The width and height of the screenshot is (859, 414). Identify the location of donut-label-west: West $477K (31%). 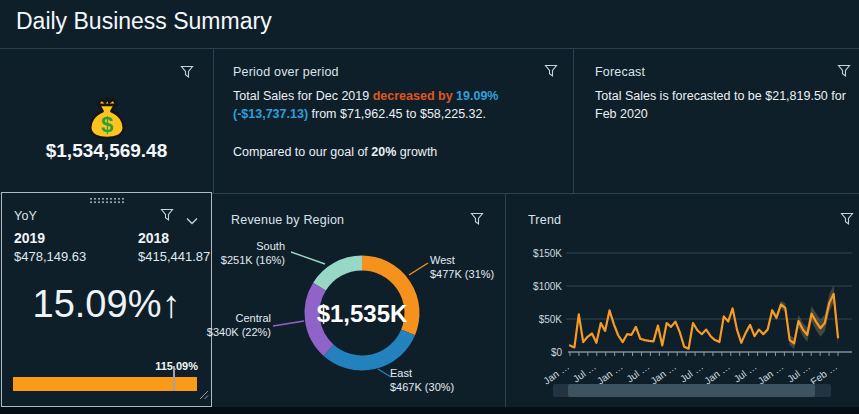
(470, 268).